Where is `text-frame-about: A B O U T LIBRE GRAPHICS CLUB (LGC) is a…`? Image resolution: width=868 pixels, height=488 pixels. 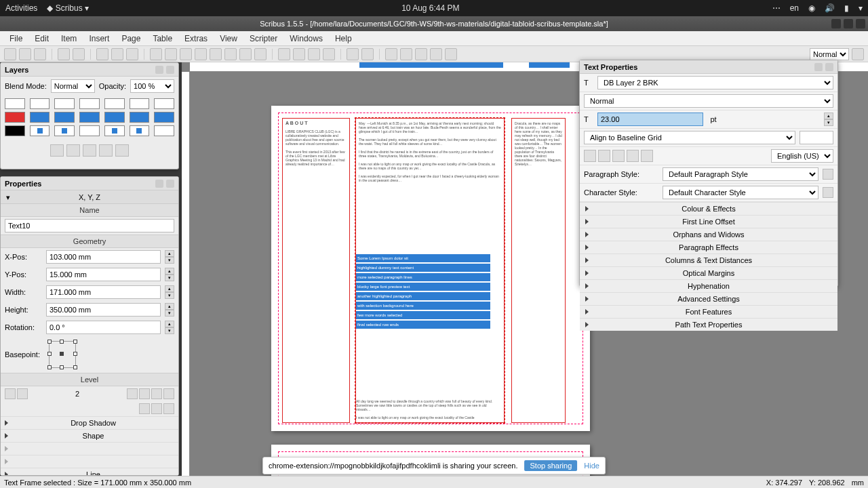 text-frame-about: A B O U T LIBRE GRAPHICS CLUB (LGC) is a… is located at coordinates (316, 270).